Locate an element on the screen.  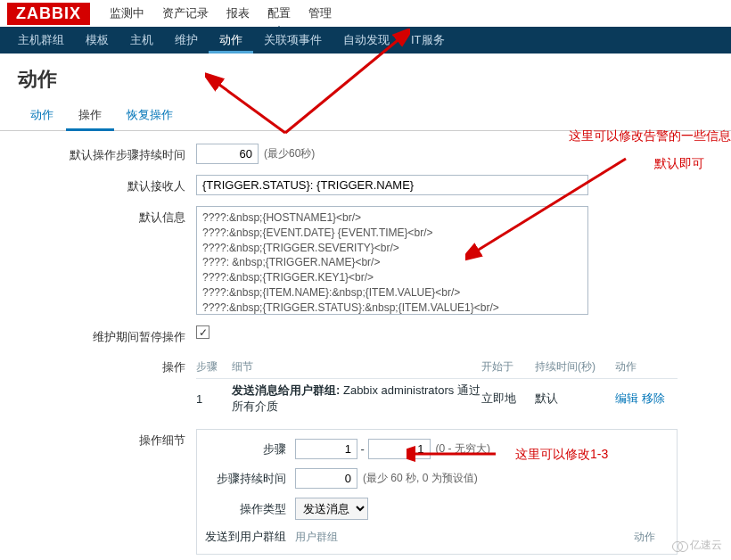
detail-step-label: 步骤 is located at coordinates (246, 449).